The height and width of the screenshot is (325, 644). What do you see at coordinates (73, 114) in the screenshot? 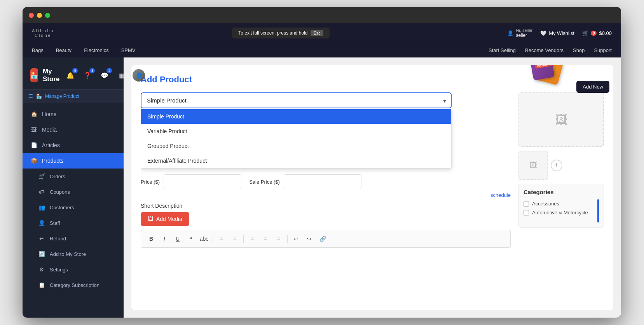
I see `sidebar-item-home: 🏠 Home` at bounding box center [73, 114].